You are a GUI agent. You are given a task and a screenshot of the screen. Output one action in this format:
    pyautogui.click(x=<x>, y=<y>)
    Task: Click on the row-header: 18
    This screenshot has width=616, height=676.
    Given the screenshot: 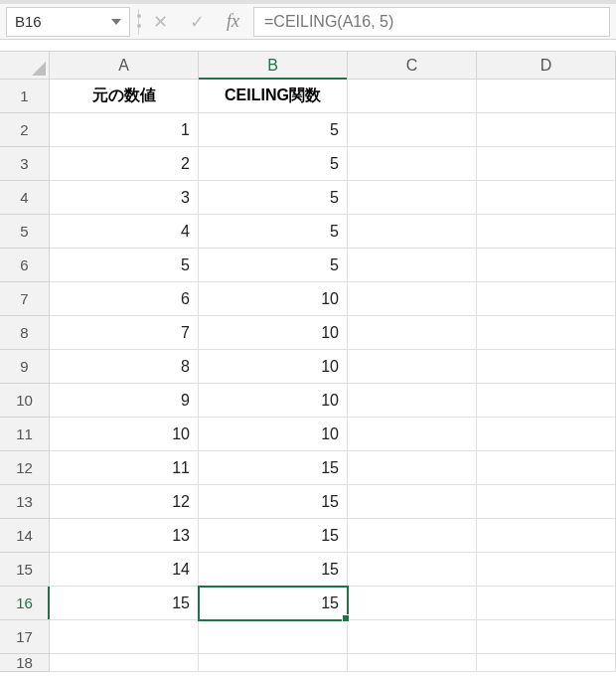 What is the action you would take?
    pyautogui.click(x=25, y=663)
    